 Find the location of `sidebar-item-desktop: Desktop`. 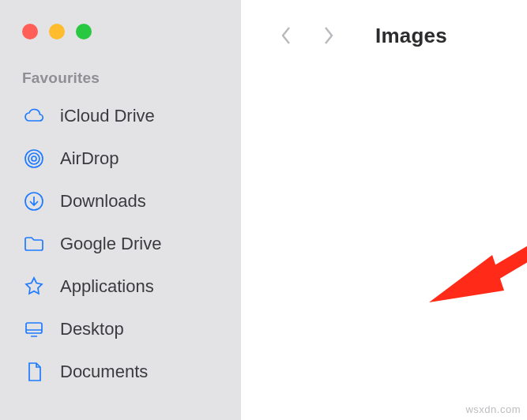

sidebar-item-desktop: Desktop is located at coordinates (120, 329).